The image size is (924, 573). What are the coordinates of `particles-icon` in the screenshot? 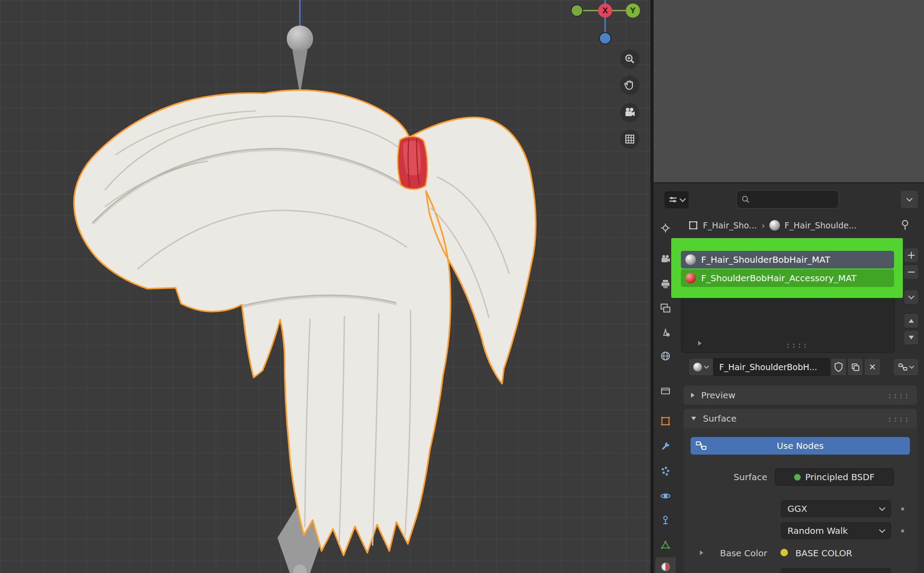 It's located at (665, 471).